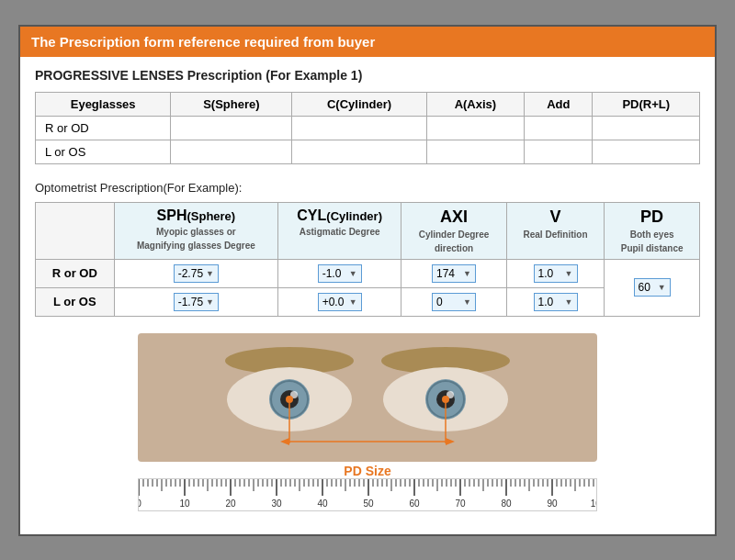 This screenshot has width=735, height=560. I want to click on empty-header, so click(75, 230).